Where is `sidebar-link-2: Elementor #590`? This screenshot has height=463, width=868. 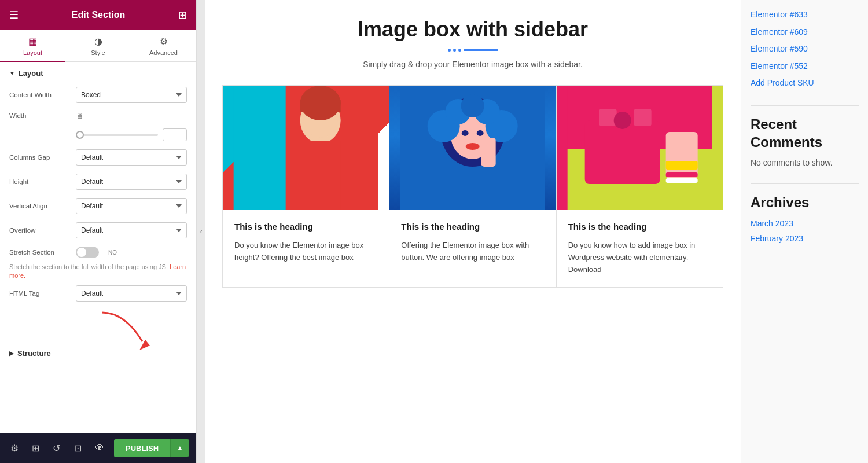
sidebar-link-2: Elementor #590 is located at coordinates (804, 49).